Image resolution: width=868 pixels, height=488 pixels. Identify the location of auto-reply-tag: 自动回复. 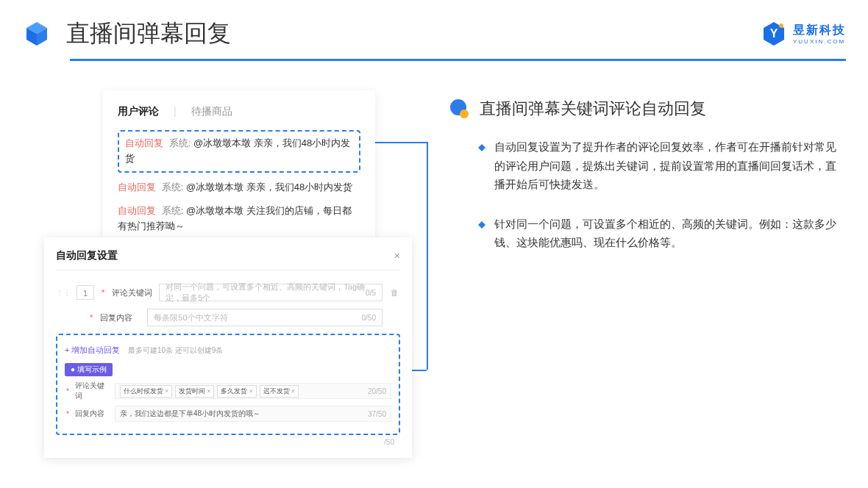
(144, 143).